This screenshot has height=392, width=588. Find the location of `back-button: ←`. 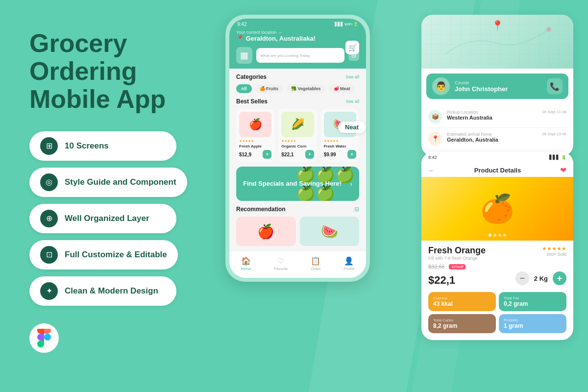

back-button: ← is located at coordinates (432, 171).